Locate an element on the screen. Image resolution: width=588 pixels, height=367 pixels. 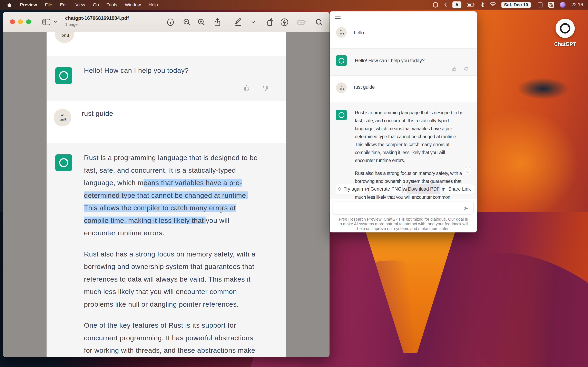
user-message-text: hello is located at coordinates (359, 33).